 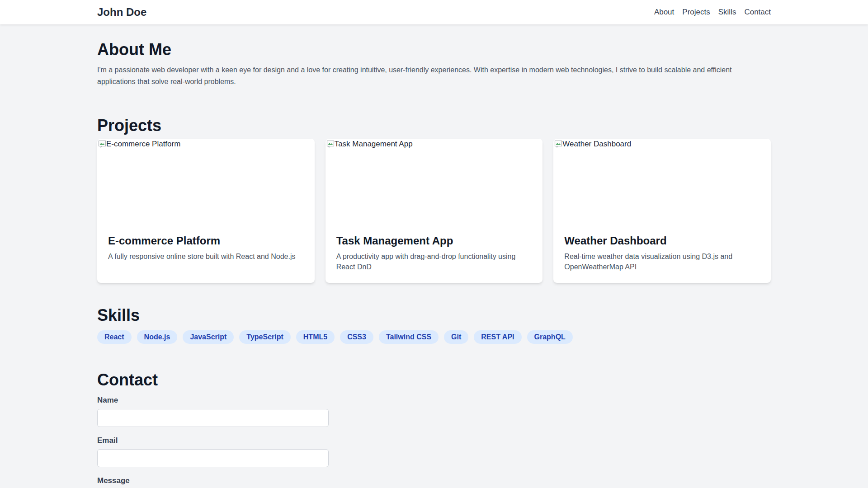 I want to click on skill-badge-react: React, so click(x=114, y=337).